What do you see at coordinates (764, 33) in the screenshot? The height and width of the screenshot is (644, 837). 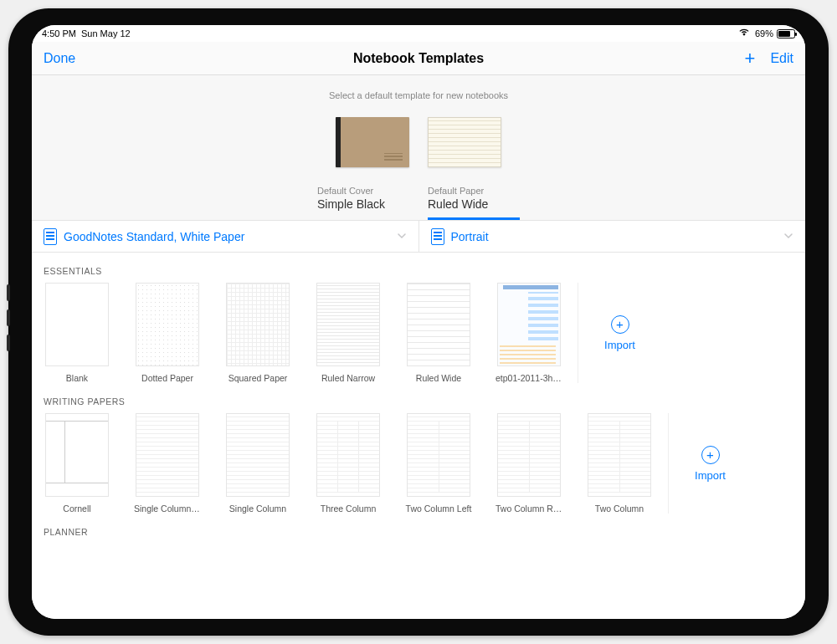 I see `battery-percent: 69%` at bounding box center [764, 33].